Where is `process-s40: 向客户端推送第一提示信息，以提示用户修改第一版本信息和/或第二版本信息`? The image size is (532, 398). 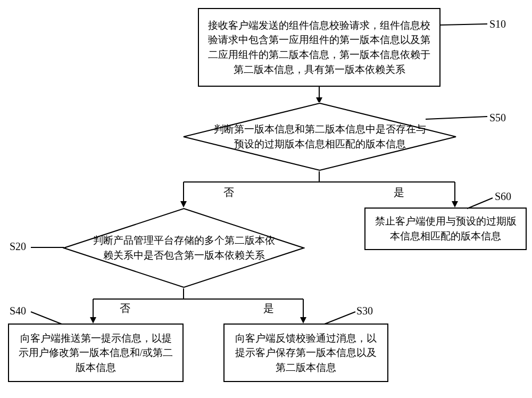 process-s40: 向客户端推送第一提示信息，以提示用户修改第一版本信息和/或第二版本信息 is located at coordinates (96, 353).